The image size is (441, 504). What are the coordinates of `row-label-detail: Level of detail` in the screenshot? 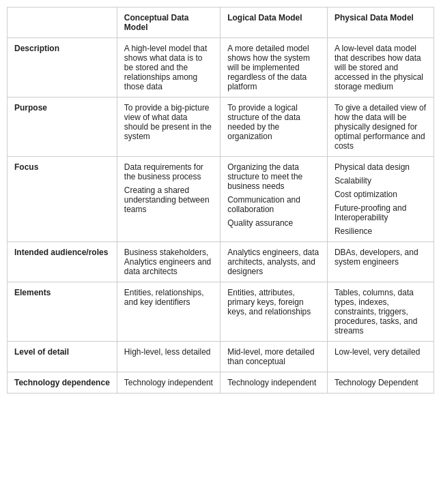 It's located at (63, 357).